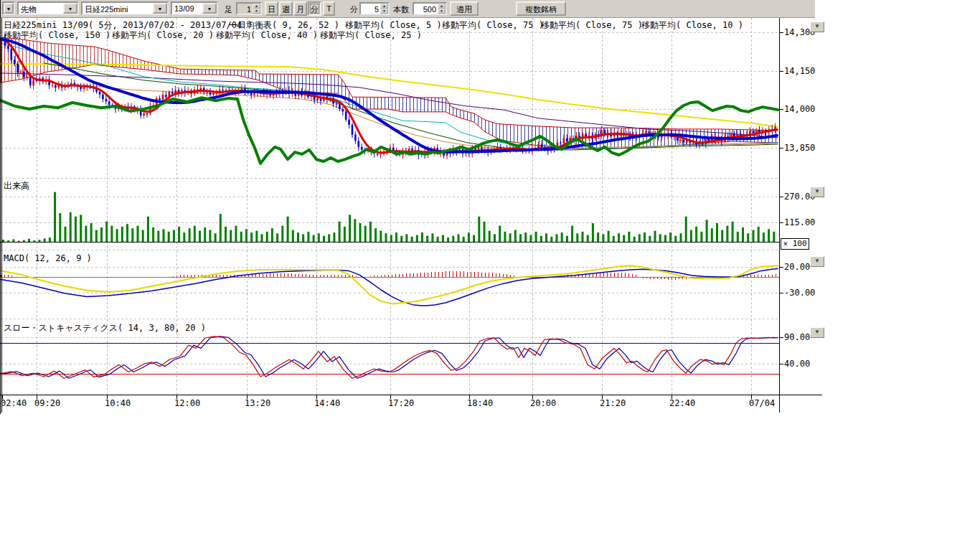  What do you see at coordinates (14, 403) in the screenshot?
I see `time-axis-label: 02:40` at bounding box center [14, 403].